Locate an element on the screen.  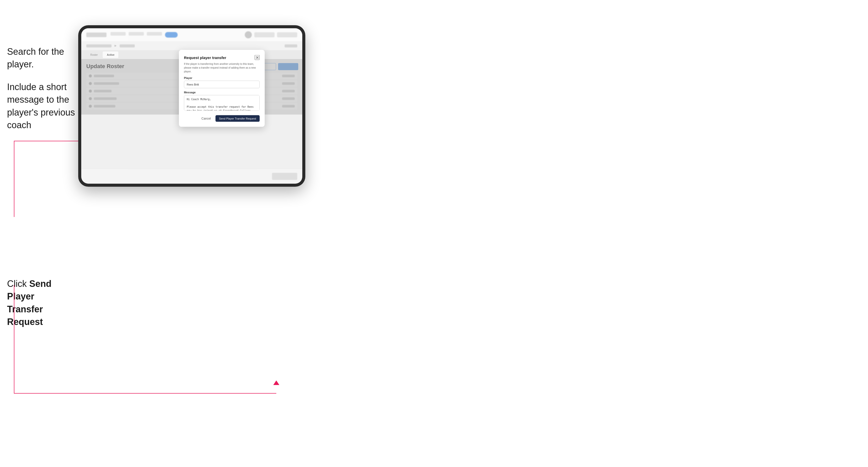
header-action-btn is located at coordinates (265, 35).